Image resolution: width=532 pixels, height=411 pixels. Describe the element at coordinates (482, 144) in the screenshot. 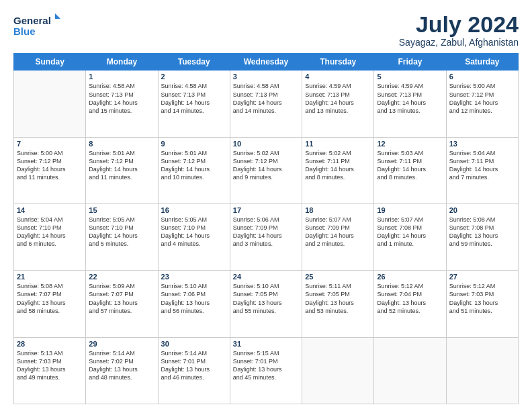

I see `day-number: 13` at that location.